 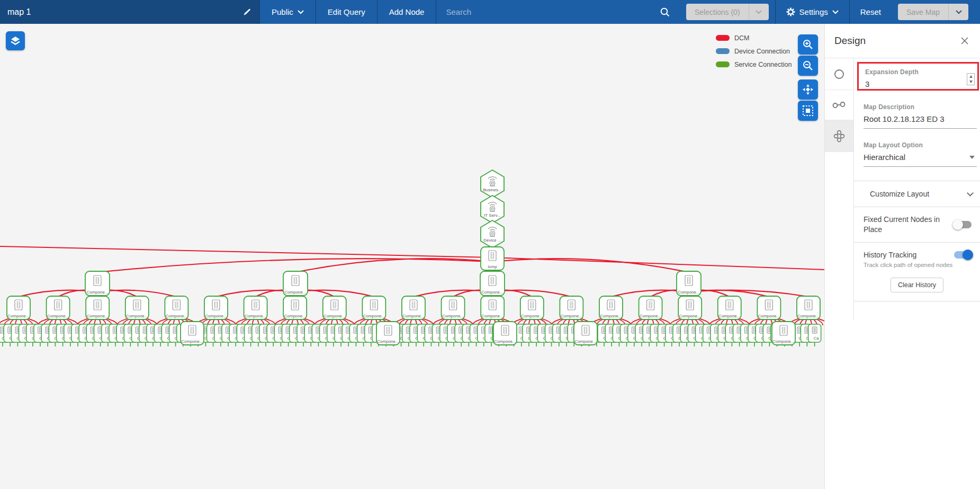 I want to click on edit-pencil-icon, so click(x=247, y=12).